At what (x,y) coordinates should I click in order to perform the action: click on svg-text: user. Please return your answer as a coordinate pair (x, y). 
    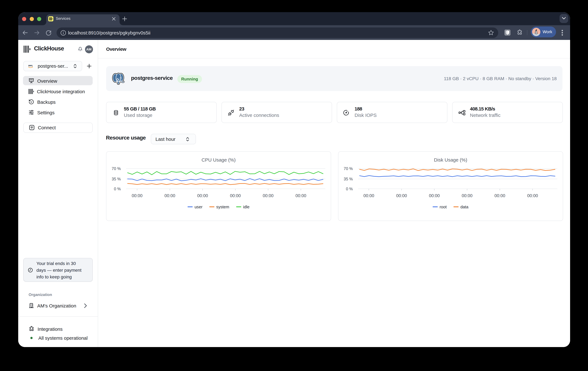
    Looking at the image, I should click on (198, 207).